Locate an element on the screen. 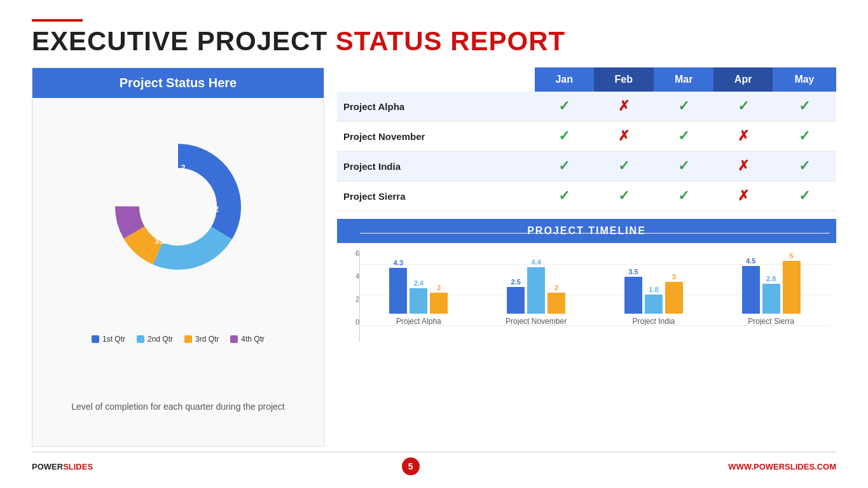 The height and width of the screenshot is (488, 868). table-header-apr: Apr is located at coordinates (743, 80).